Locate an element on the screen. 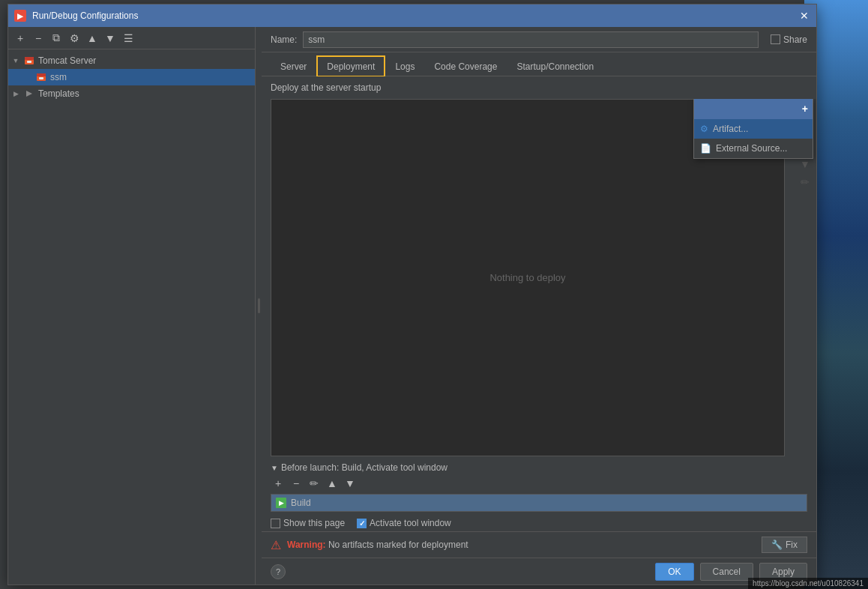  show-page-item: Show this page is located at coordinates (307, 523).